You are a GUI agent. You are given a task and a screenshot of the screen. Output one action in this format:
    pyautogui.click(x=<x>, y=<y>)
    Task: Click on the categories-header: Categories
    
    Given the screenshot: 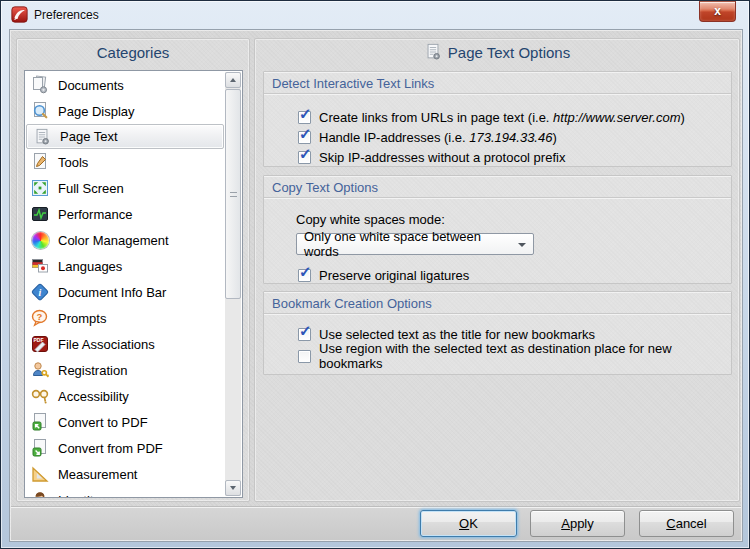 What is the action you would take?
    pyautogui.click(x=133, y=52)
    